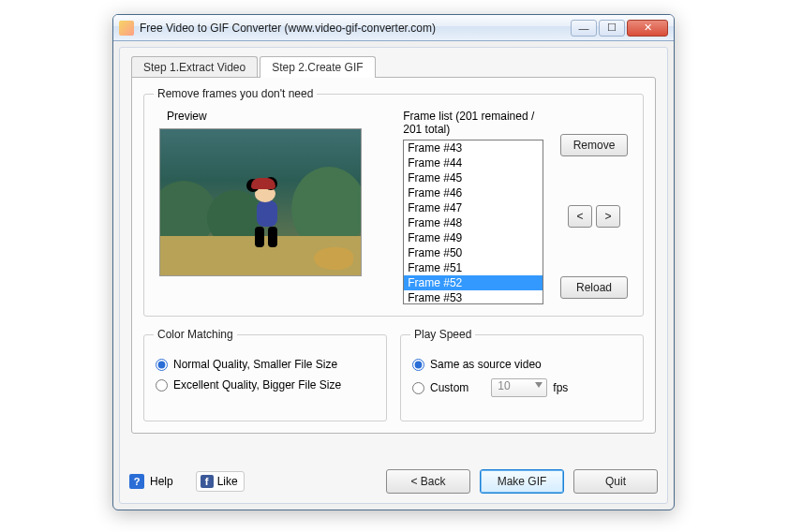 This screenshot has height=532, width=788. What do you see at coordinates (266, 364) in the screenshot?
I see `radio-normal-quality: Normal Quality, Smaller File Size` at bounding box center [266, 364].